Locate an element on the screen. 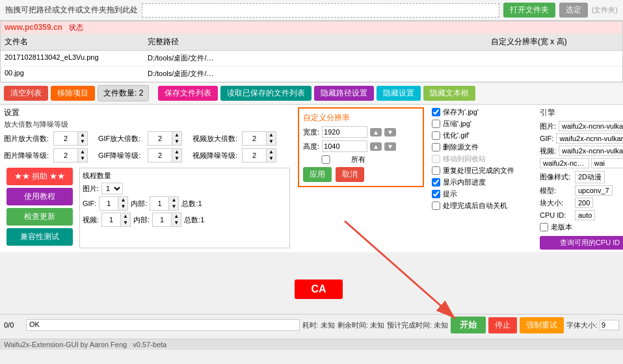  stop-button: 停止 is located at coordinates (503, 325).